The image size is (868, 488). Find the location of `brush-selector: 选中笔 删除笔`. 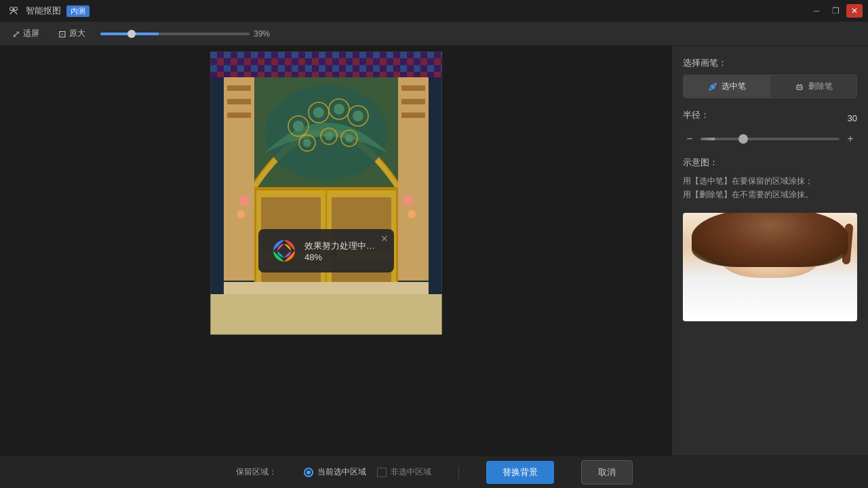

brush-selector: 选中笔 删除笔 is located at coordinates (770, 87).